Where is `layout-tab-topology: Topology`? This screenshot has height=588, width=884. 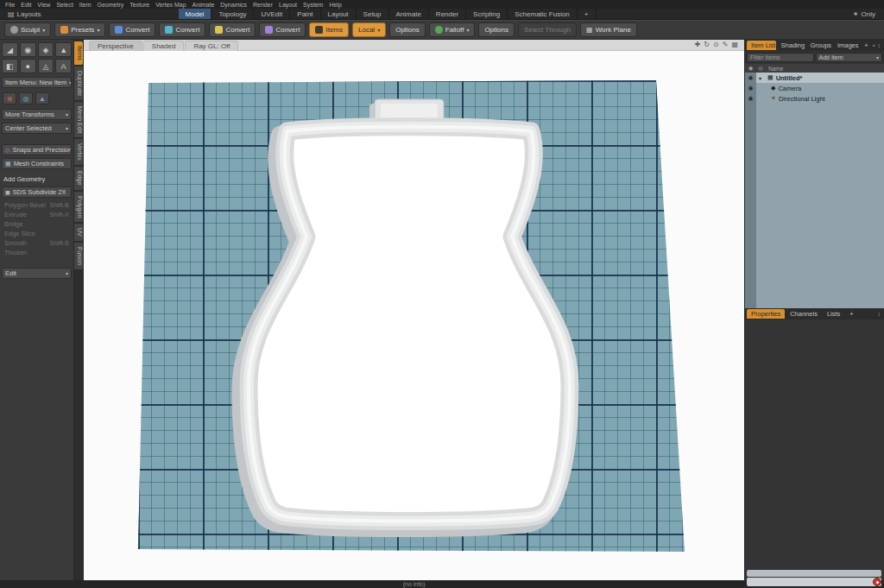 layout-tab-topology: Topology is located at coordinates (233, 14).